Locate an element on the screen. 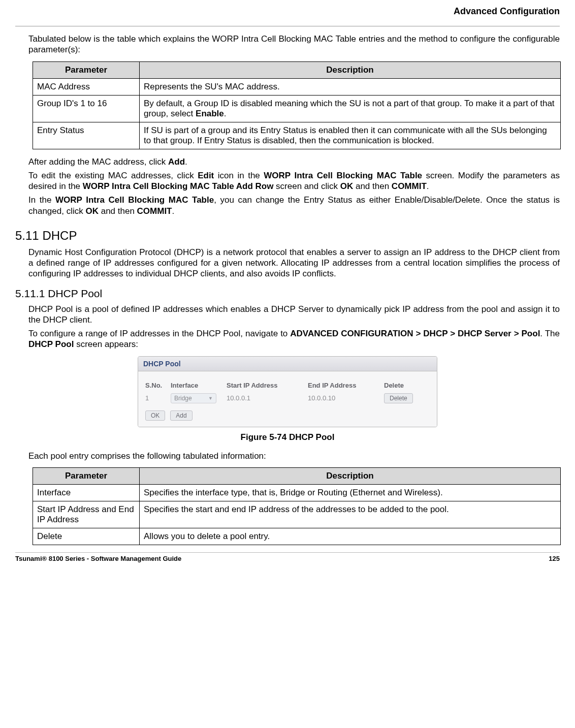 This screenshot has height=728, width=575. table-row: Delete Allows you to delete a pool entry… is located at coordinates (297, 536).